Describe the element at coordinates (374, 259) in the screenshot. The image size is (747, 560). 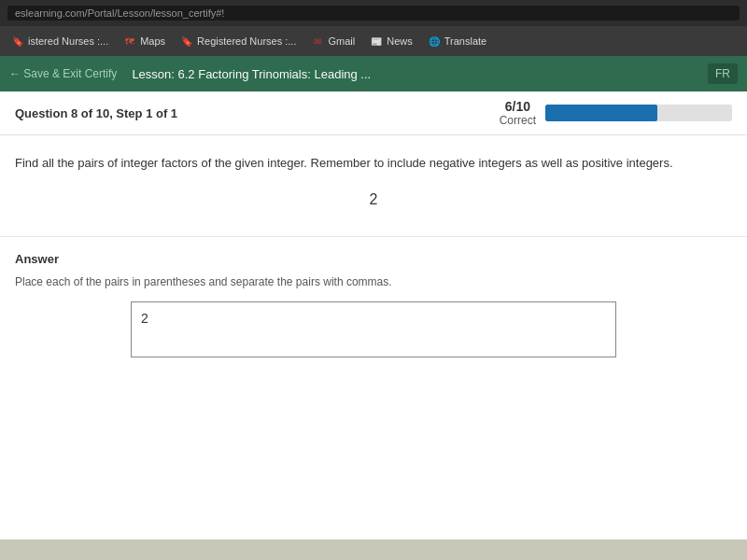
I see `answer-label: Answer` at that location.